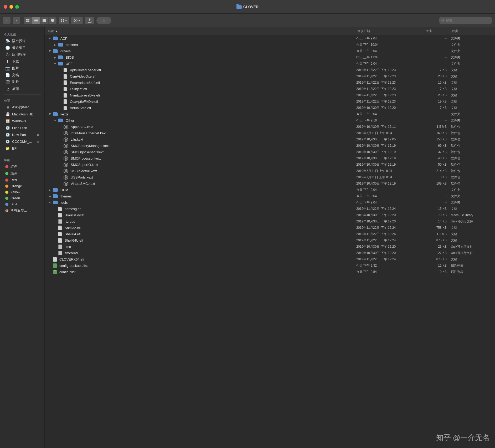 The image size is (495, 448). What do you see at coordinates (472, 31) in the screenshot?
I see `col-header-kind: 种类` at bounding box center [472, 31].